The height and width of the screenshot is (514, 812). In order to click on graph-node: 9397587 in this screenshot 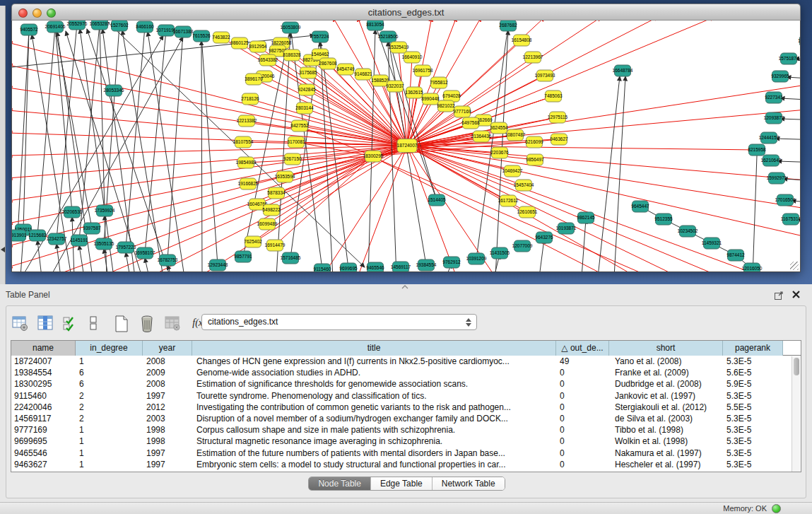, I will do `click(92, 228)`.